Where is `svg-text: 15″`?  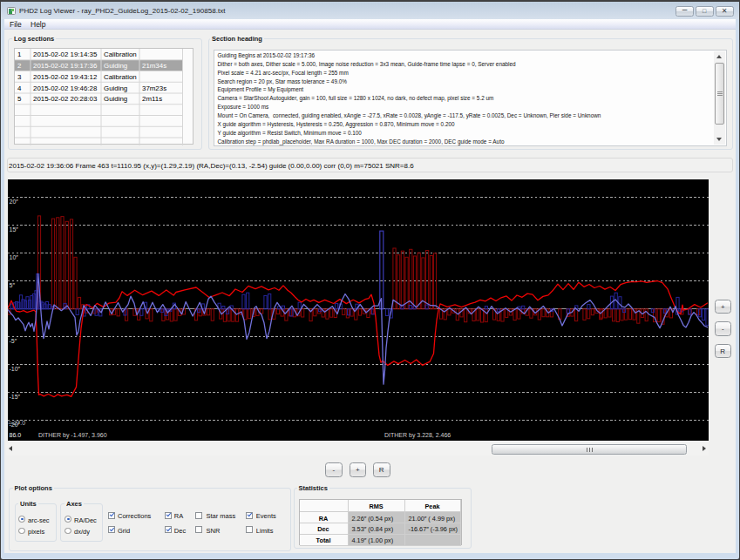 svg-text: 15″ is located at coordinates (14, 230).